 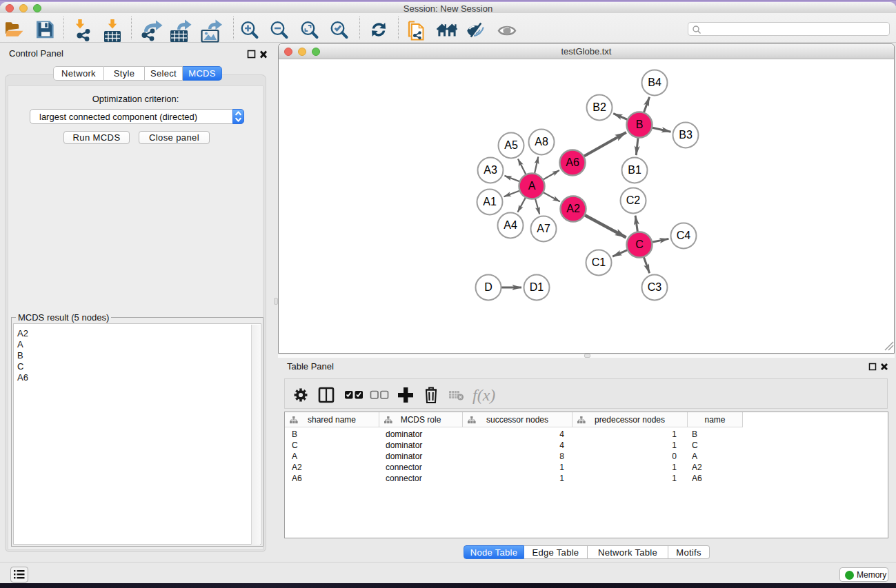 I want to click on svg-text: A3, so click(x=490, y=170).